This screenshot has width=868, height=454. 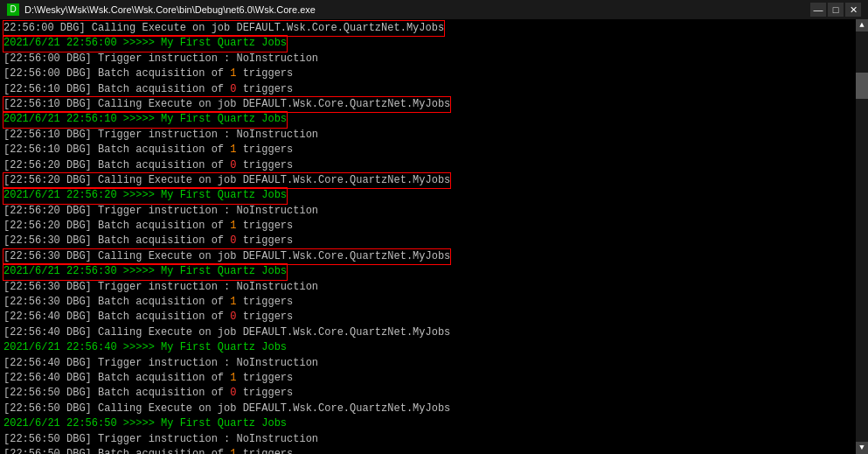 What do you see at coordinates (428, 409) in the screenshot?
I see `log-line: [22:56:50 DBG] Calling Execute on job DE…` at bounding box center [428, 409].